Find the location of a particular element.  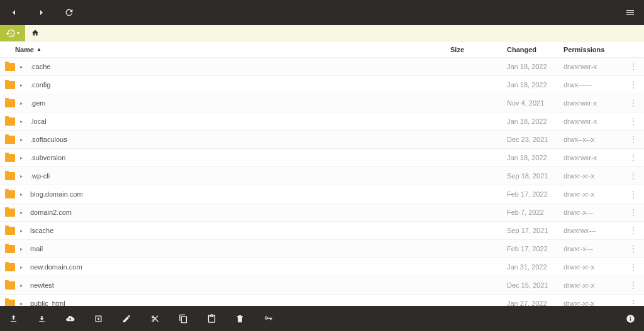

file-name: .config is located at coordinates (40, 85).